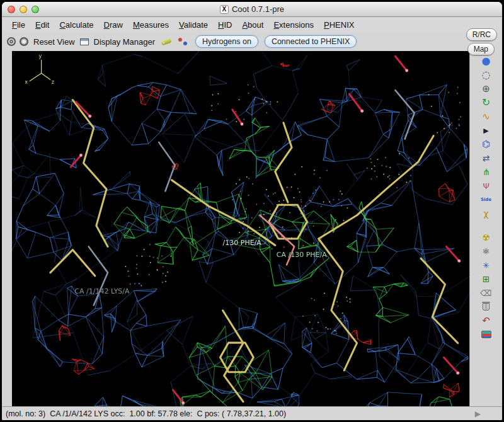 This screenshot has width=504, height=422. What do you see at coordinates (193, 25) in the screenshot?
I see `menu-validate: Validate` at bounding box center [193, 25].